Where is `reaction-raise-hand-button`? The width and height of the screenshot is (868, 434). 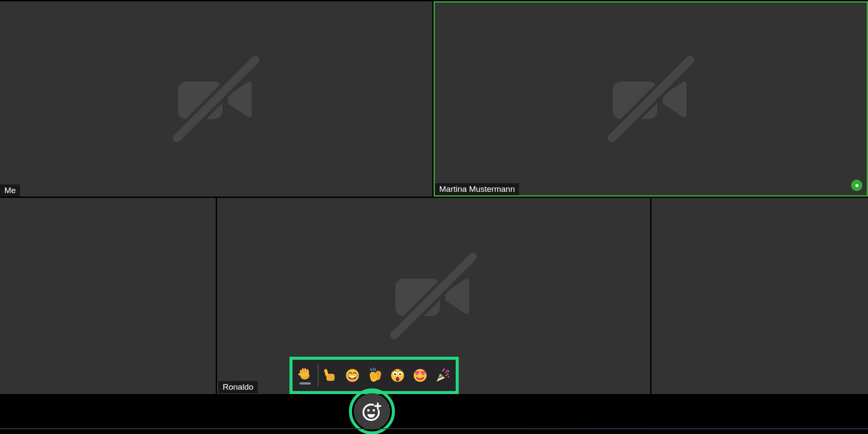 reaction-raise-hand-button is located at coordinates (305, 375).